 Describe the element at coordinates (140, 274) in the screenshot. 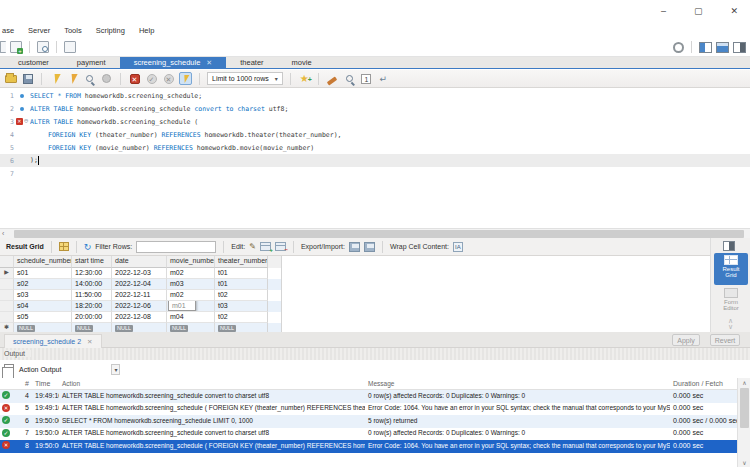

I see `table-row: ▶s0112:30:002022-12-03m02t01` at that location.